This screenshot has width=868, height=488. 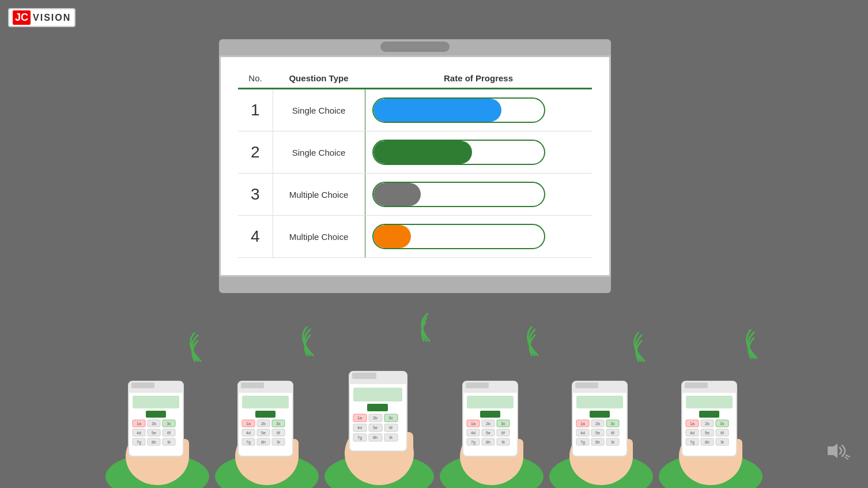 What do you see at coordinates (319, 78) in the screenshot?
I see `header-type: Question Type` at bounding box center [319, 78].